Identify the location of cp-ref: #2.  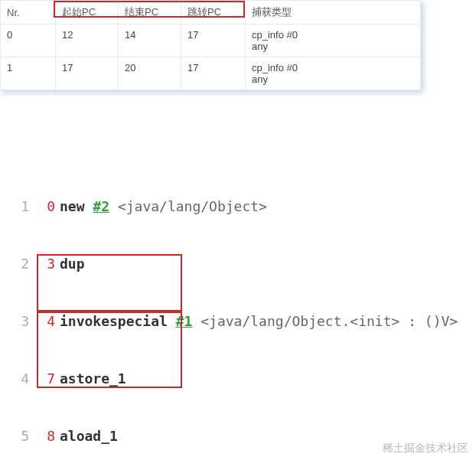
(101, 207).